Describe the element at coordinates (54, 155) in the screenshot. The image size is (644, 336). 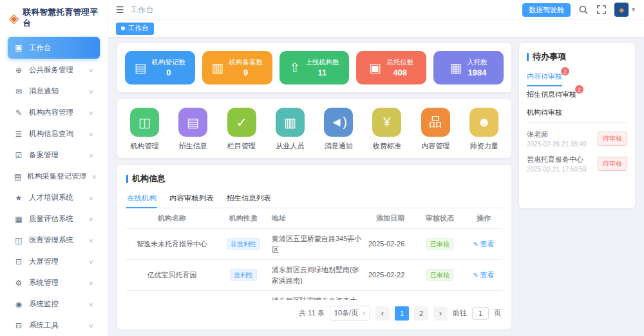
I see `sidebar-item-filing-mgmt: ☑ 备案管理` at that location.